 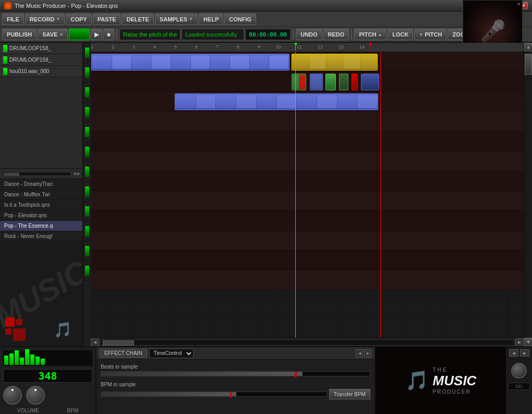 What do you see at coordinates (8, 6) in the screenshot?
I see `app-icon` at bounding box center [8, 6].